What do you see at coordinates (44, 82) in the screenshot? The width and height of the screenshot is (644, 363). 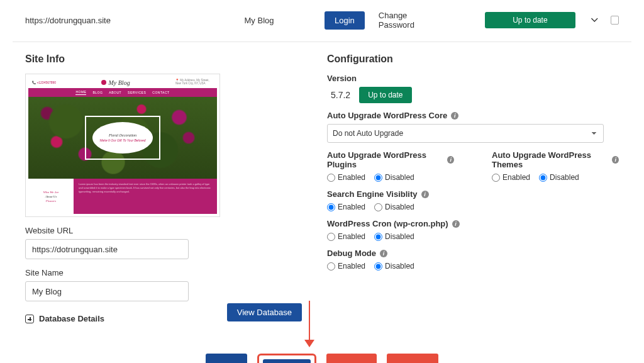 I see `thumb-phone-icon: 📞 +1234567890` at bounding box center [44, 82].